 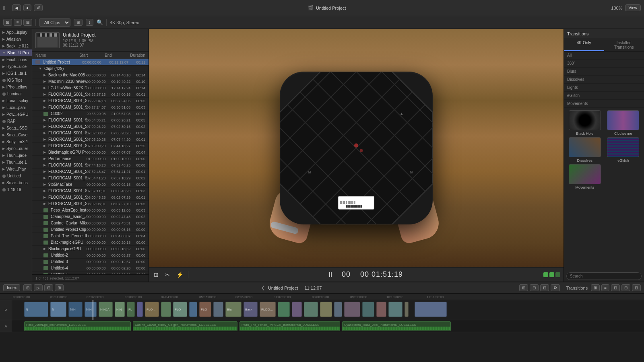 What do you see at coordinates (90, 191) in the screenshot?
I see `library-row: ▶FLOORCAM_S001_S00... 07:57:11;01 08:00:…` at bounding box center [90, 191].